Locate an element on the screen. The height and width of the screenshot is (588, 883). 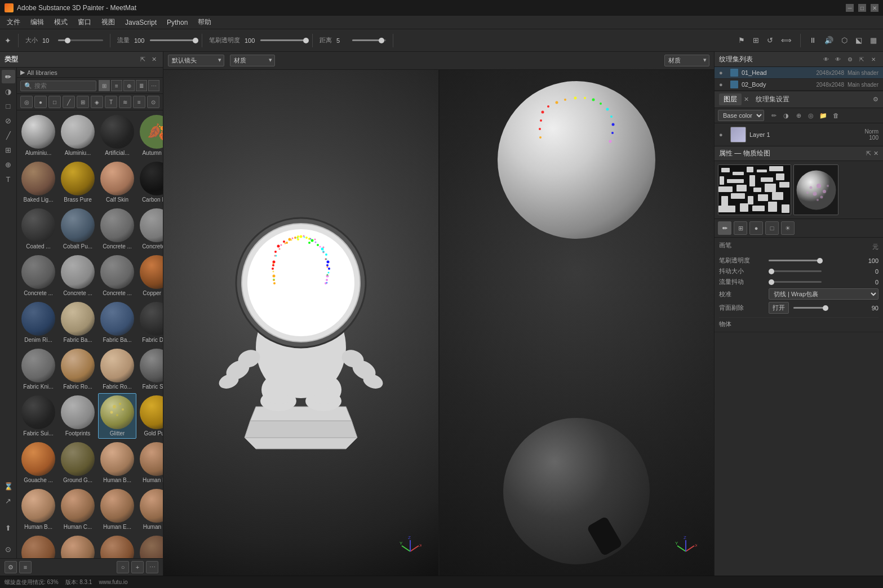
search-input is located at coordinates (63, 86).